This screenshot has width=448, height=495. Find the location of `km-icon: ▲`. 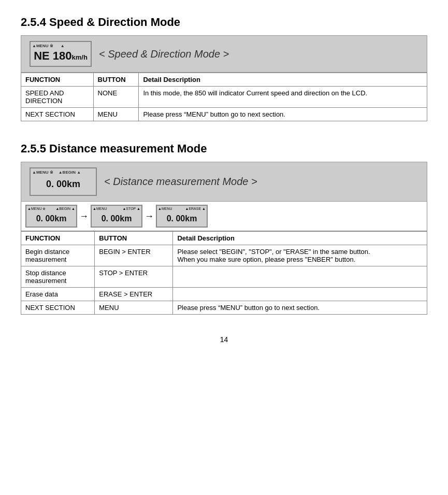

km-icon: ▲ is located at coordinates (63, 46).